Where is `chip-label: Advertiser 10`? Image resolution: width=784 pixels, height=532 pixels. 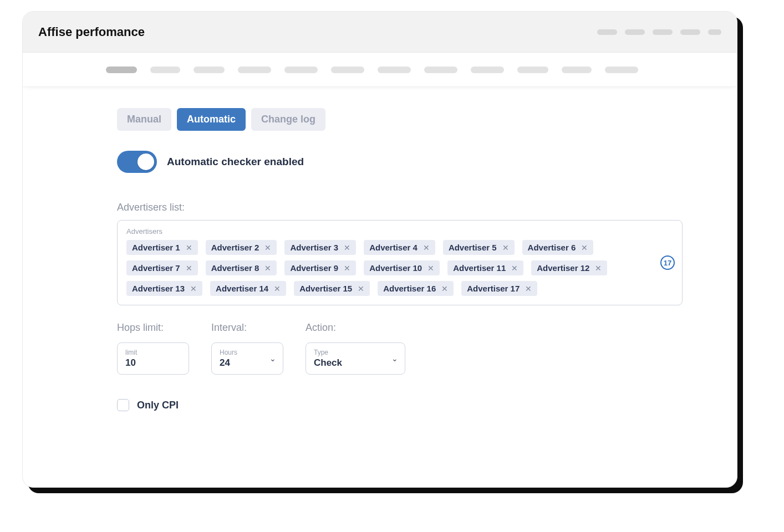
chip-label: Advertiser 10 is located at coordinates (396, 268).